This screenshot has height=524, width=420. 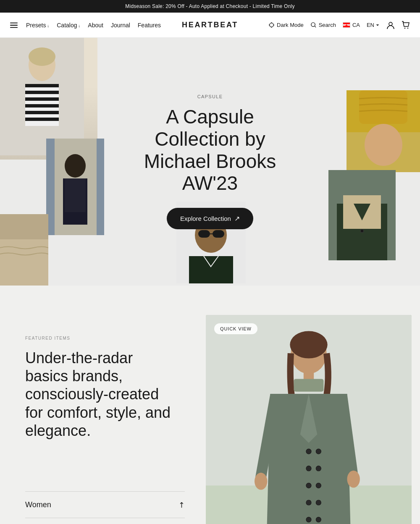 What do you see at coordinates (121, 25) in the screenshot?
I see `nav-link-journal: Journal` at bounding box center [121, 25].